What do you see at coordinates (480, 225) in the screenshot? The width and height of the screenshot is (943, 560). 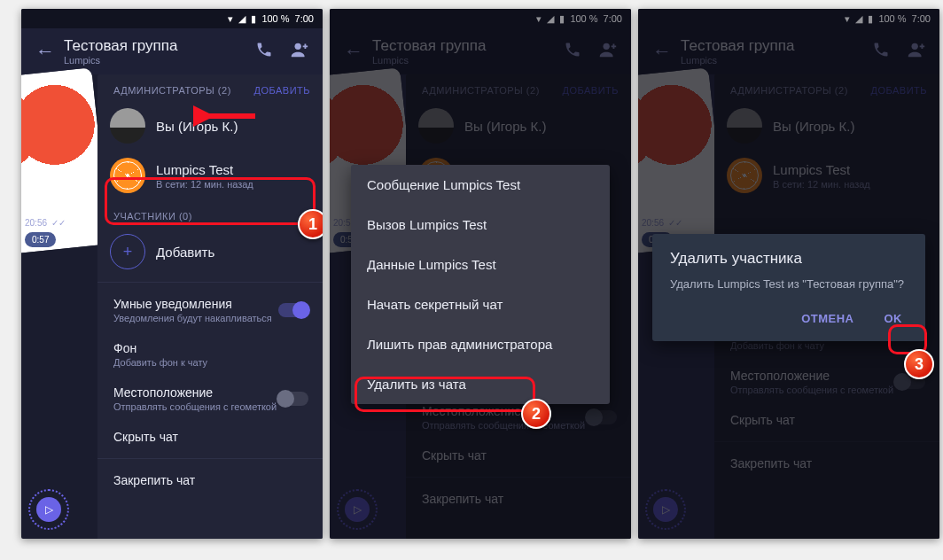 I see `ctx-call: Вызов Lumpics Test` at bounding box center [480, 225].